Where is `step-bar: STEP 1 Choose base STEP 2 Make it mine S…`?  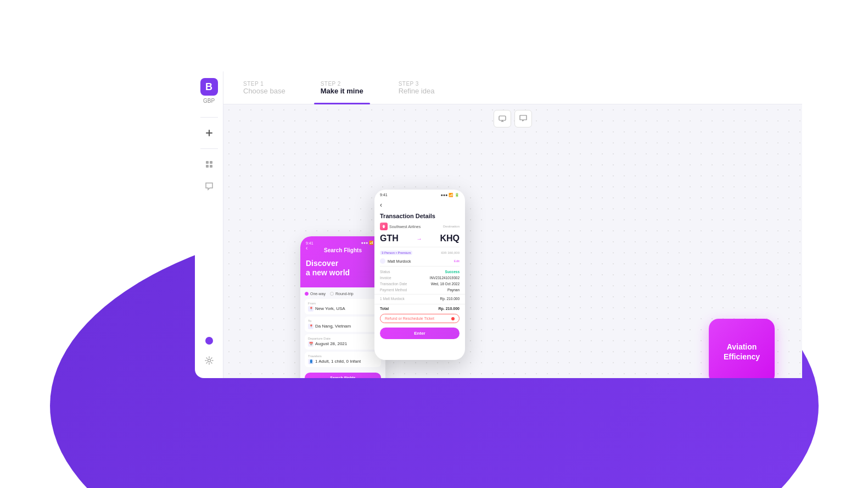 step-bar: STEP 1 Choose base STEP 2 Make it mine S… is located at coordinates (513, 88).